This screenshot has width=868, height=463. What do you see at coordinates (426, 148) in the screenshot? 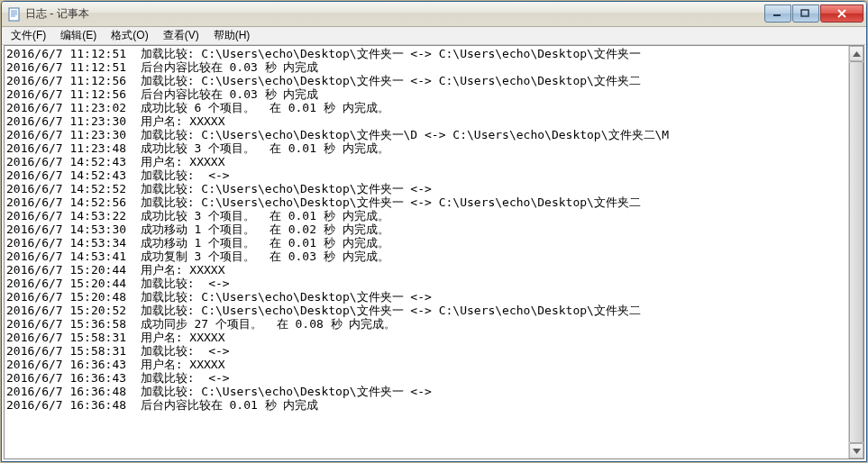
I see `log-line: 2016/6/7 11:23:48 成功比较 3 个项目。 在 0.01 秒 内…` at bounding box center [426, 148].